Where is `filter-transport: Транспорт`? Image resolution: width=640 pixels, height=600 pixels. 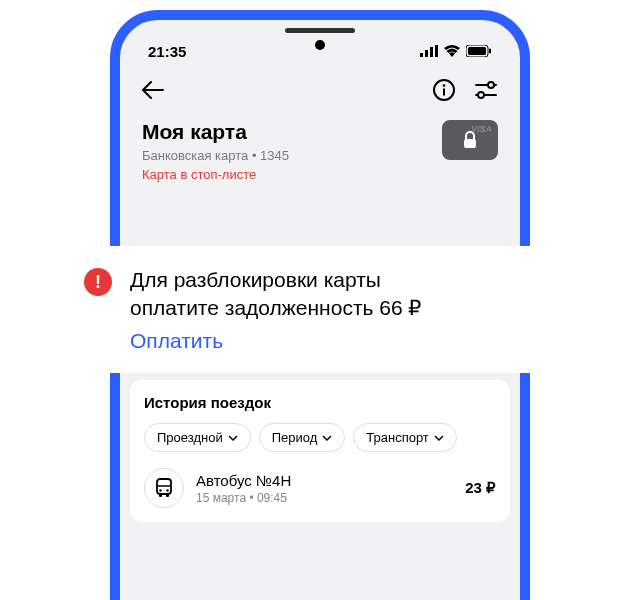 filter-transport: Транспорт is located at coordinates (405, 438).